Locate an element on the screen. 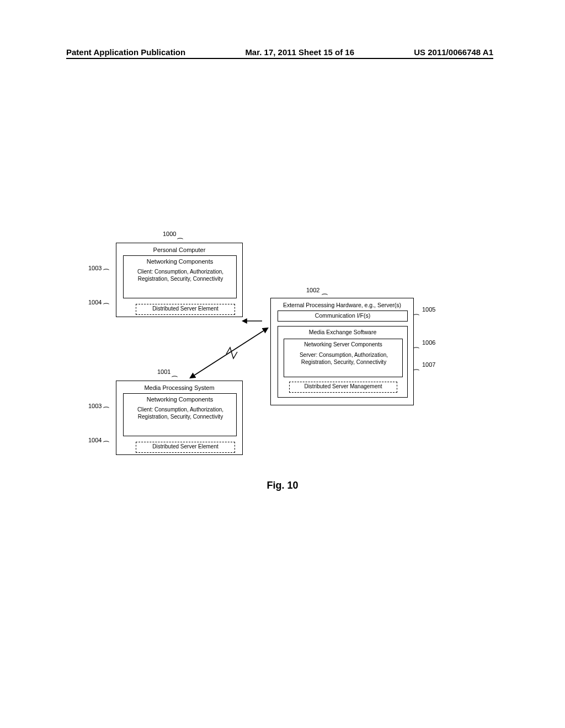  box-networking-components-2: Networking Components Client: Consumptio… is located at coordinates (180, 415).